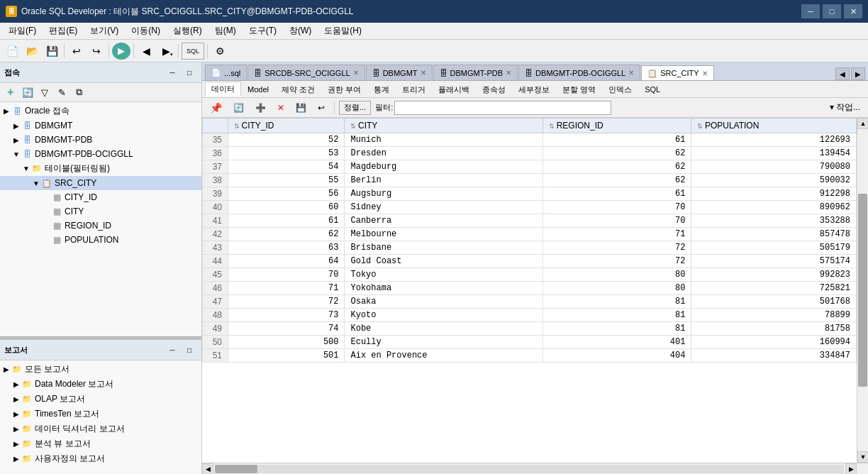 The height and width of the screenshot is (474, 868). What do you see at coordinates (223, 89) in the screenshot?
I see `subtab-data: 데이터` at bounding box center [223, 89].